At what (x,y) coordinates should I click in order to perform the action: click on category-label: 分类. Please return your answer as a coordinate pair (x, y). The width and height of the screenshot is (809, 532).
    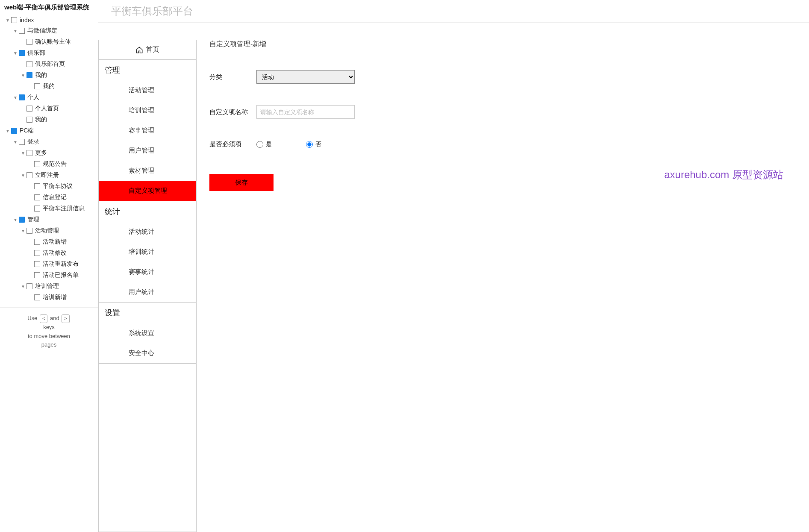
    Looking at the image, I should click on (233, 77).